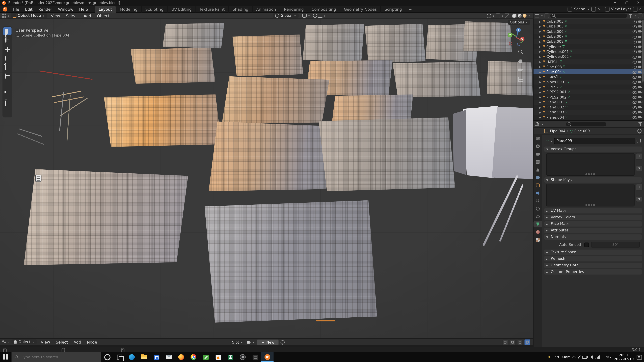 Image resolution: width=644 pixels, height=362 pixels. Describe the element at coordinates (538, 216) in the screenshot. I see `tab-constraints` at that location.